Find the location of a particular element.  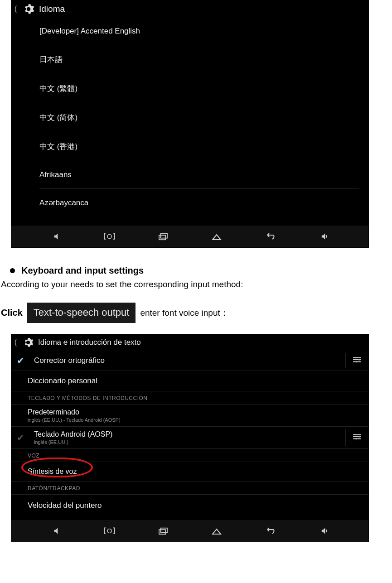

section-label-keyboard: TECLADO Y MÉTODOS DE INTRODUCCIÓN is located at coordinates (190, 398).